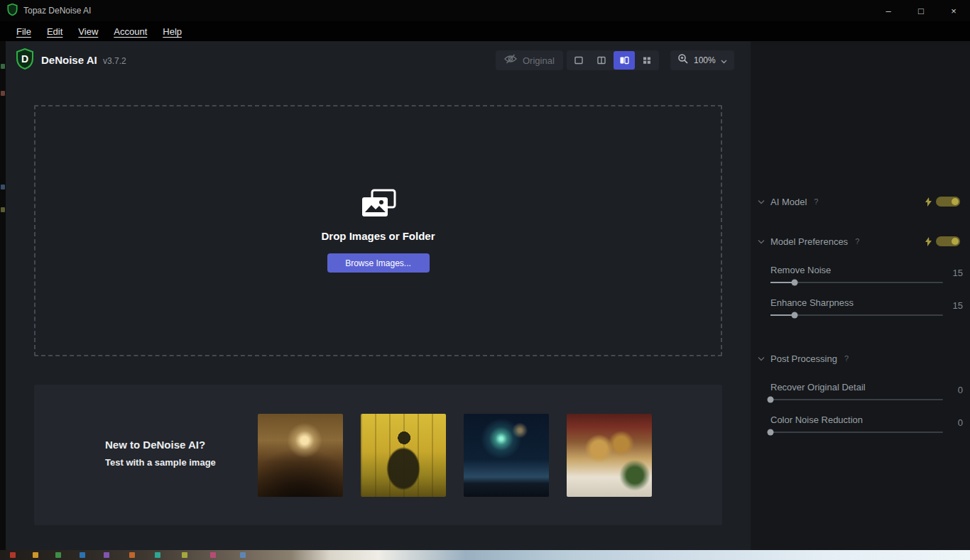  I want to click on app-shield-icon, so click(13, 11).